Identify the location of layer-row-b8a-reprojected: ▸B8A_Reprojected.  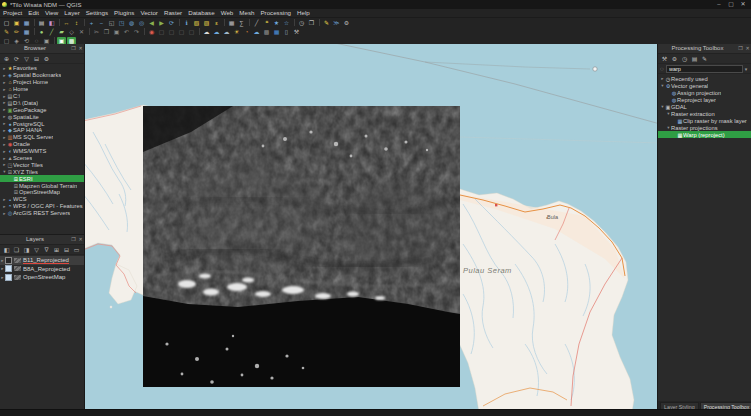
(42, 270).